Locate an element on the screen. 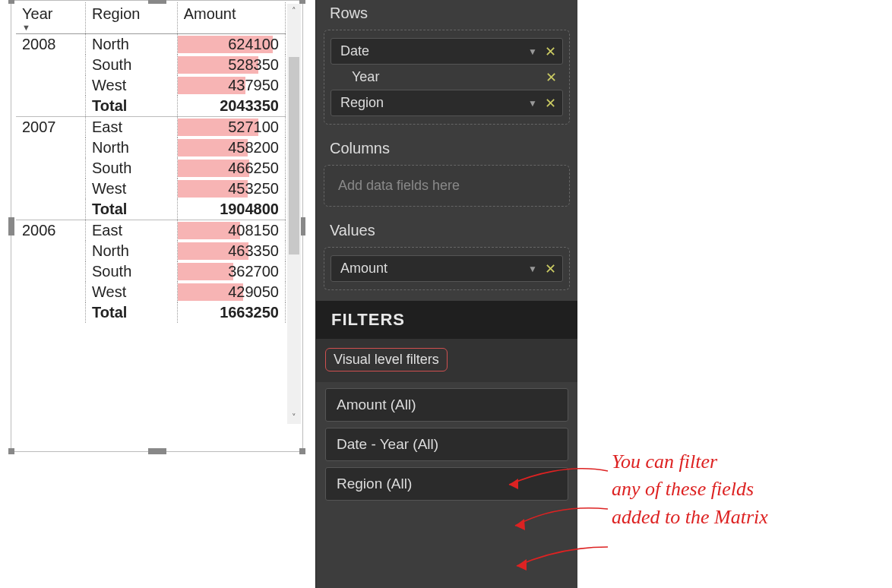 Image resolution: width=892 pixels, height=588 pixels. row-field-date: Date ▼ ✕ is located at coordinates (447, 52).